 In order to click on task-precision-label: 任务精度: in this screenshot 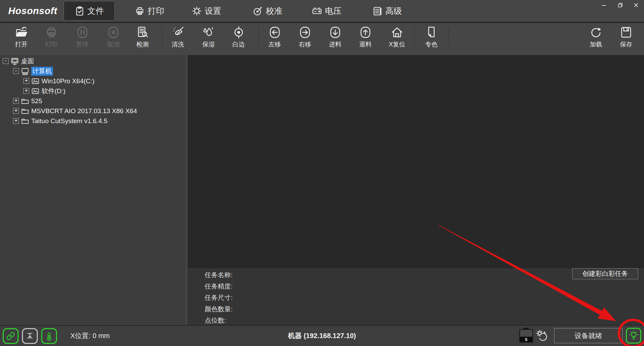, I will do `click(218, 286)`.